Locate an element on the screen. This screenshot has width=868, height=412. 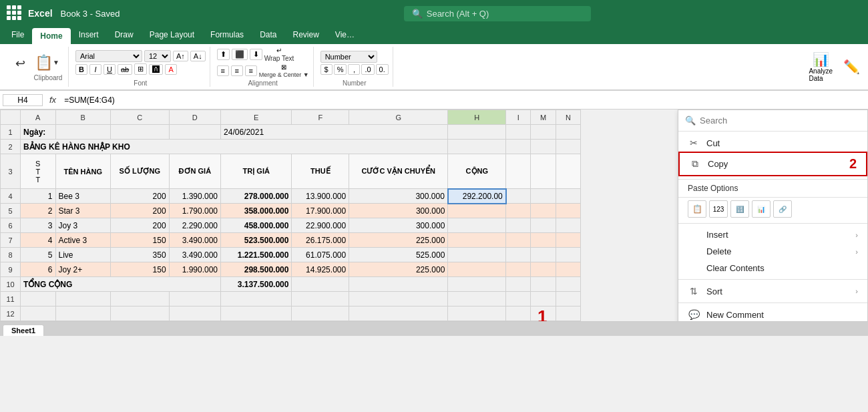
sheet-tab-1: Sheet1 is located at coordinates (23, 330).